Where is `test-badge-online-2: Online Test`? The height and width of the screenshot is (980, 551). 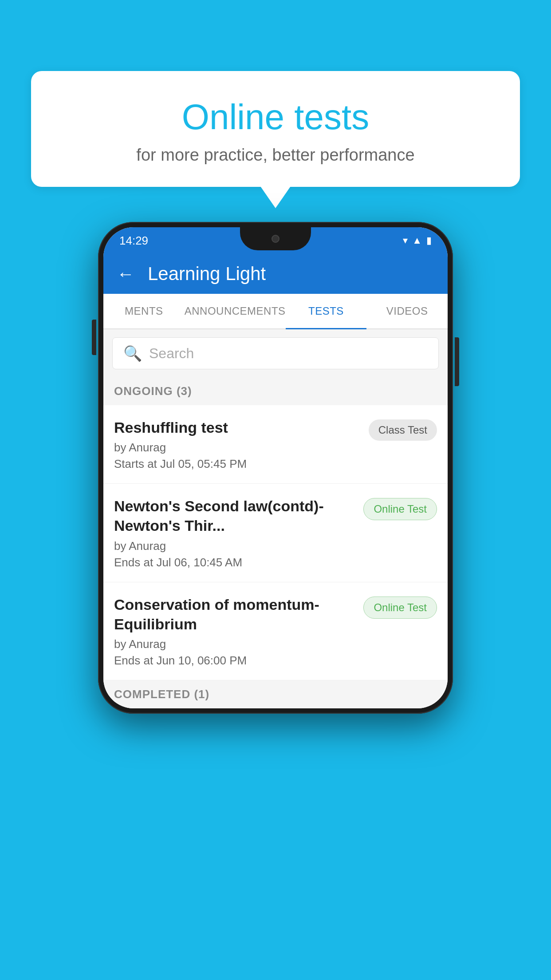
test-badge-online-2: Online Test is located at coordinates (400, 608).